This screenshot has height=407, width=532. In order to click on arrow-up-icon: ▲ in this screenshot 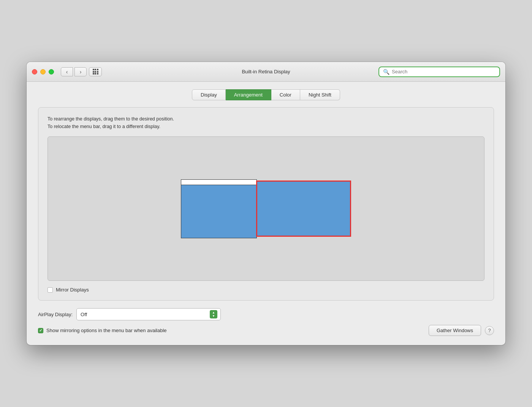, I will do `click(214, 313)`.